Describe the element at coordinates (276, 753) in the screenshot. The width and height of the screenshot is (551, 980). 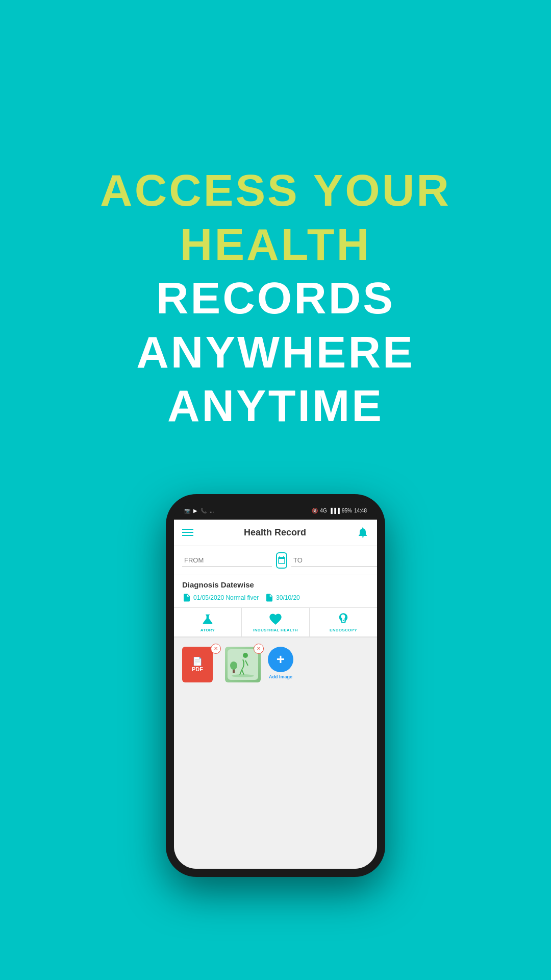
I see `attachment-section: ✕ 📄 PDF ✕` at that location.